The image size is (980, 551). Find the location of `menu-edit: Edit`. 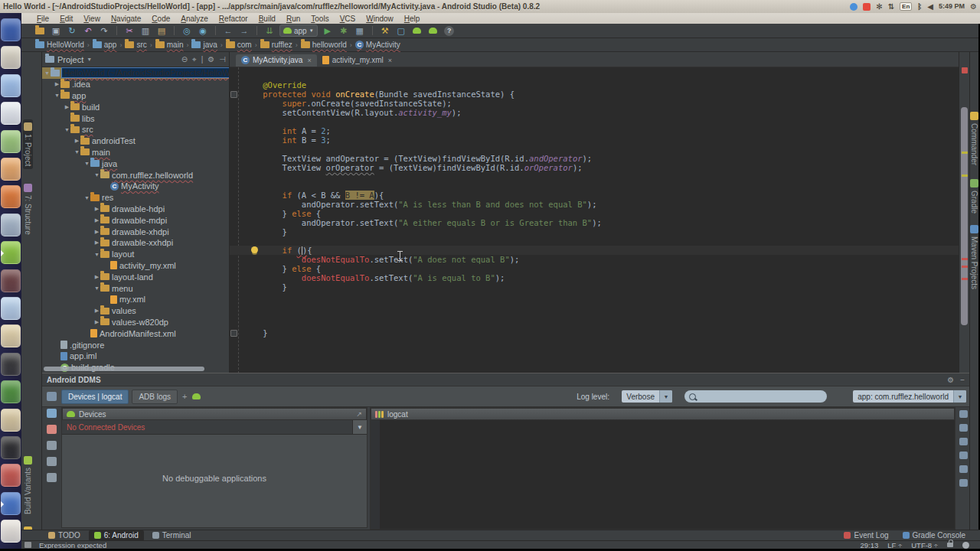

menu-edit: Edit is located at coordinates (66, 18).